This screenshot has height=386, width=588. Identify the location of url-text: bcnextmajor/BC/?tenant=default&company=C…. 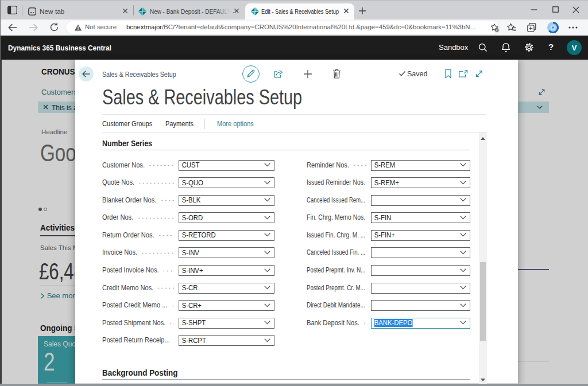
(301, 27).